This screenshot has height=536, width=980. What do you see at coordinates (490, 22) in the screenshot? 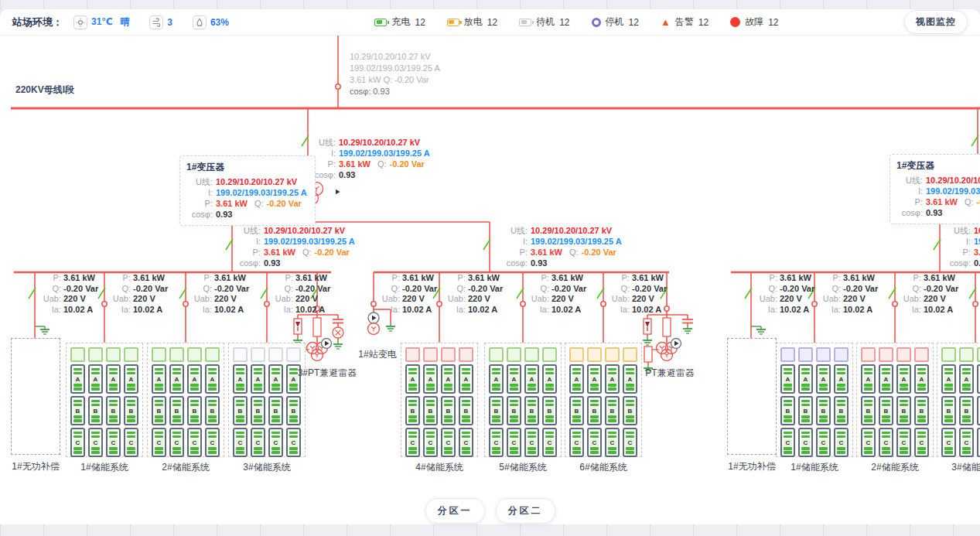
I see `toolbar: 站场环境： 31℃ 晴 3 63% 充电12放电12待机12停机12▲告警12×…` at bounding box center [490, 22].